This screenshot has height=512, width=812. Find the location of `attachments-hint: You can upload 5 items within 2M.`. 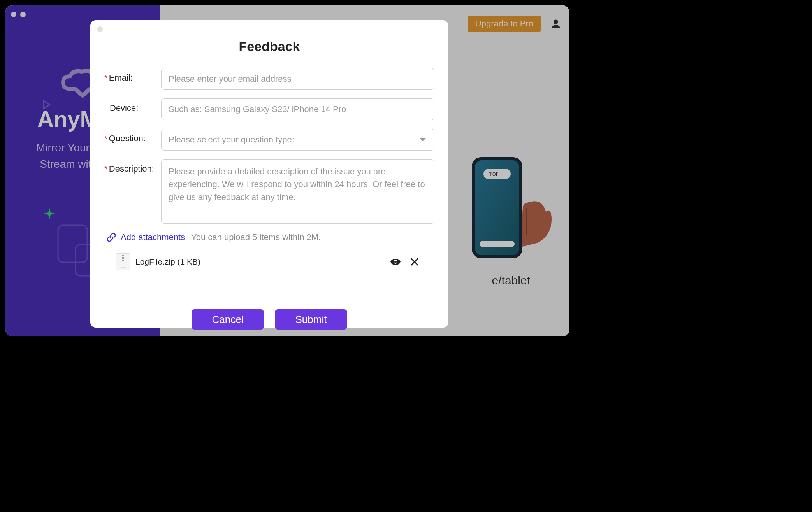

attachments-hint: You can upload 5 items within 2M. is located at coordinates (256, 237).